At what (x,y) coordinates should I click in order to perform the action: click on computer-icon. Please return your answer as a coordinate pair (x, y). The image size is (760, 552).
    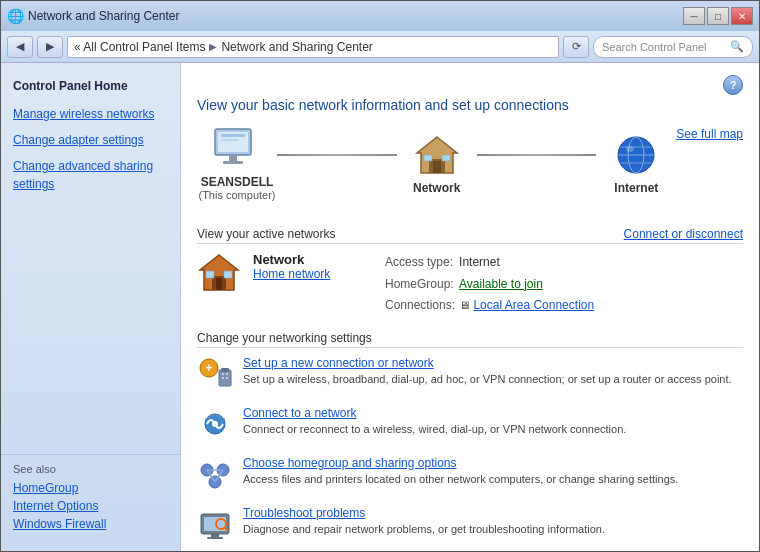
    Looking at the image, I should click on (237, 149).